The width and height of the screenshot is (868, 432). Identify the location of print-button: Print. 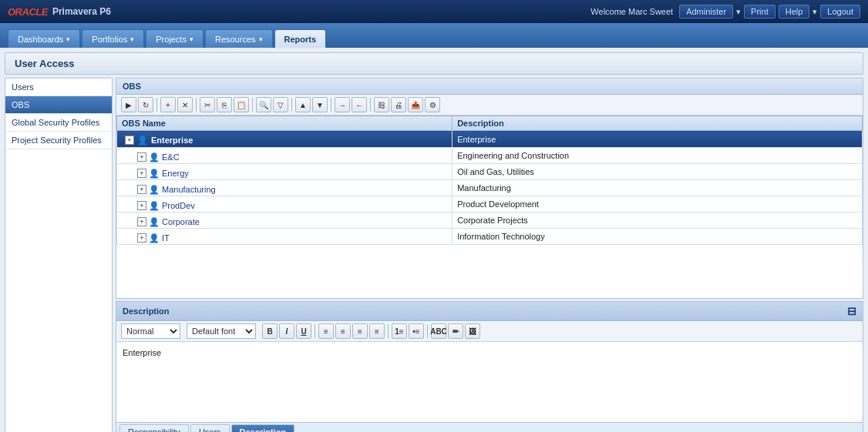
(760, 12).